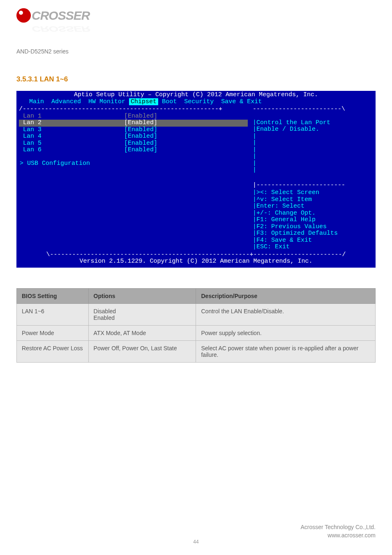  Describe the element at coordinates (169, 102) in the screenshot. I see `tab-boot: Boot` at that location.